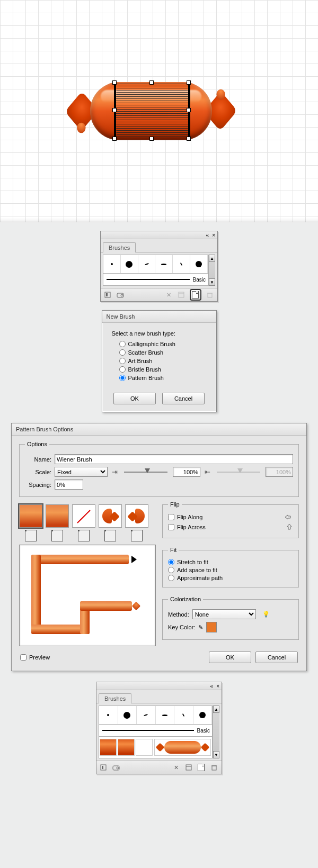 This screenshot has width=318, height=868. What do you see at coordinates (189, 767) in the screenshot?
I see `options-icon` at bounding box center [189, 767].